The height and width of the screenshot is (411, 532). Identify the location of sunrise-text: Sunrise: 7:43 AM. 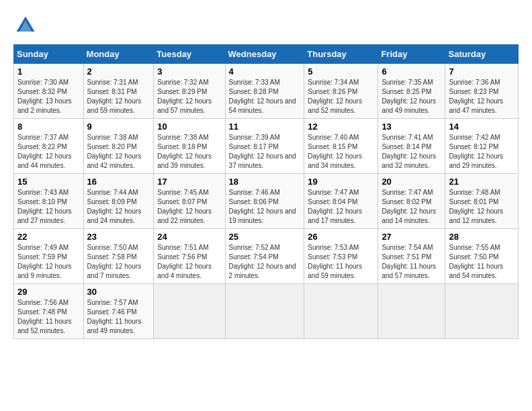
(48, 193).